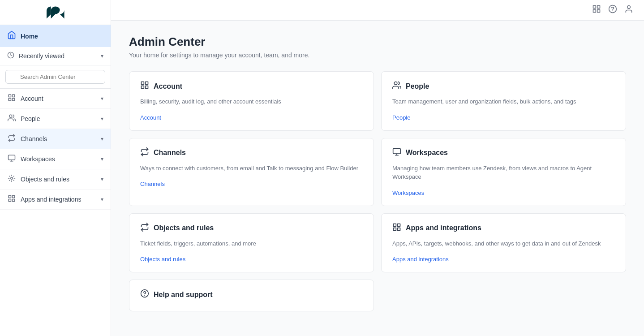  I want to click on card-apps-integrations-desc: Apps, APIs, targets, webhooks, and other…, so click(503, 244).